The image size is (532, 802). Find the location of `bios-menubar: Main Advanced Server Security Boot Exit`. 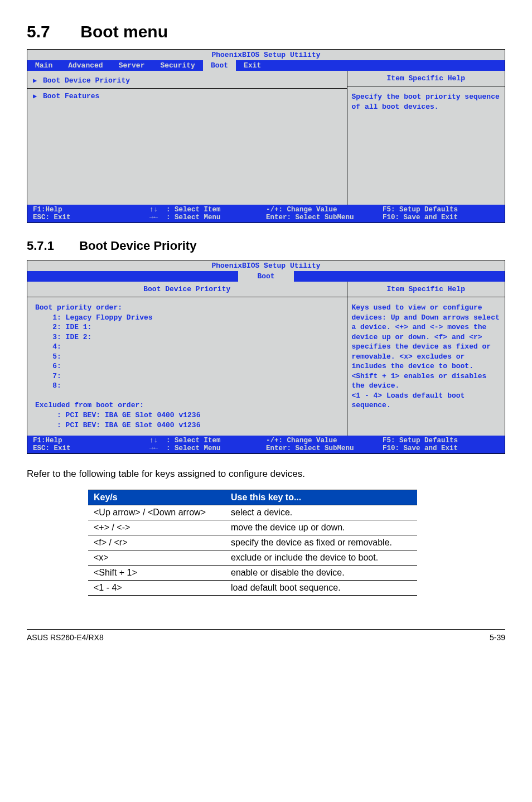

bios-menubar: Main Advanced Server Security Boot Exit is located at coordinates (266, 66).